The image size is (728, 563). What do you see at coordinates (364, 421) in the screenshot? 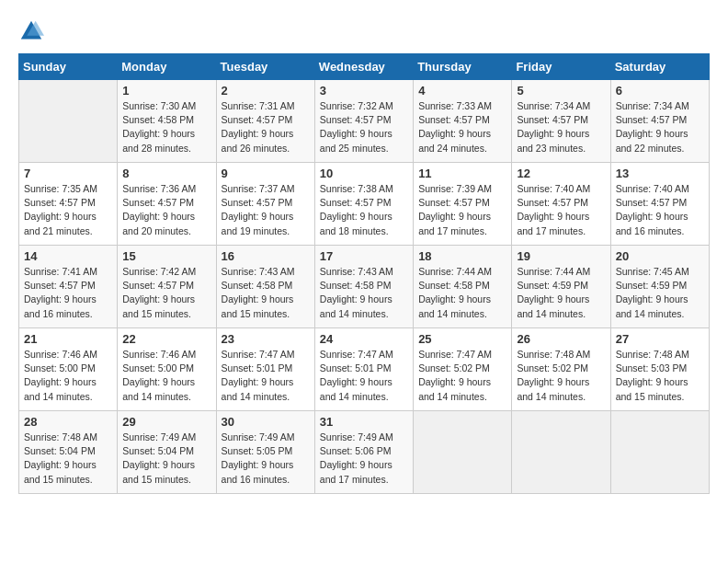
I see `day-number: 31` at bounding box center [364, 421].